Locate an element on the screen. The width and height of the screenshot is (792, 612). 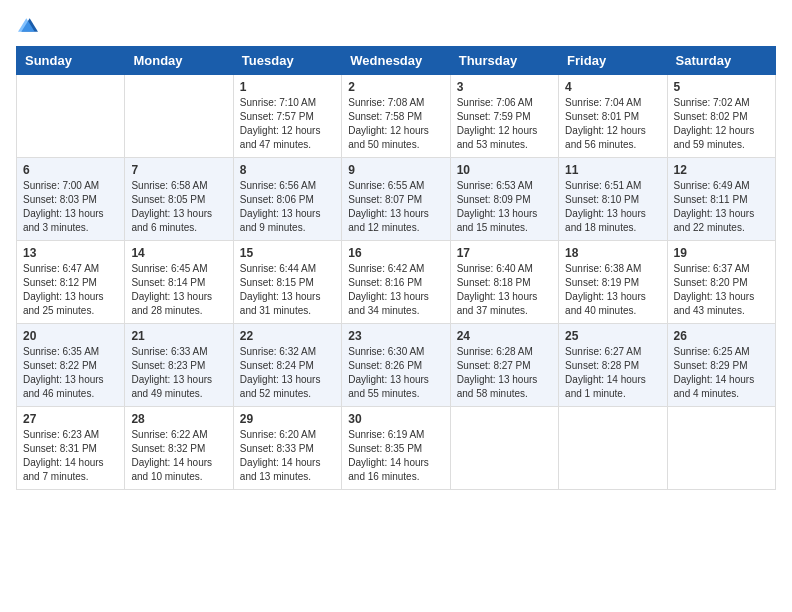
day-number: 11 is located at coordinates (612, 170).